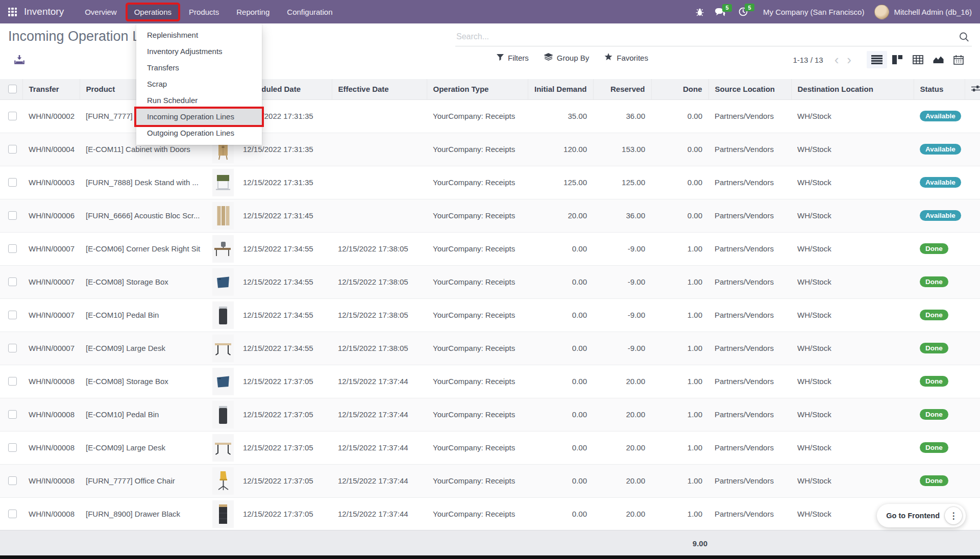 Image resolution: width=980 pixels, height=559 pixels. Describe the element at coordinates (939, 149) in the screenshot. I see `cell-status: Available` at that location.